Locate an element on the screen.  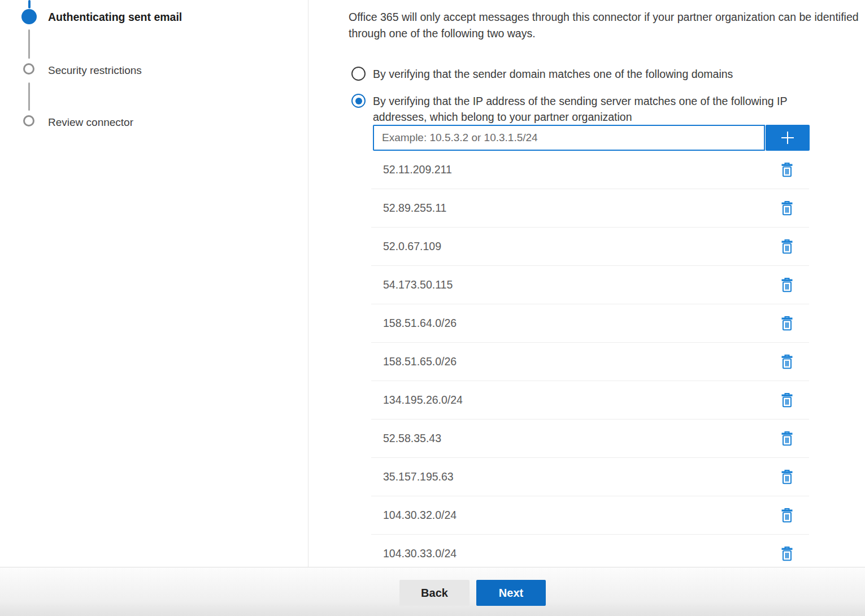
ip-address: 54.173.50.115 is located at coordinates (581, 285).